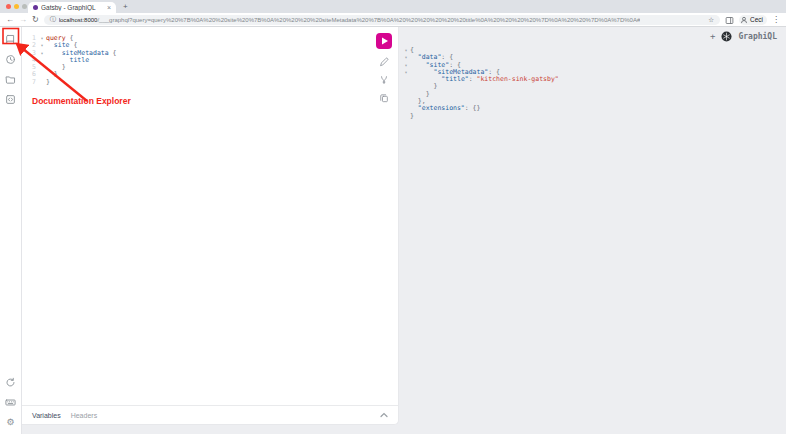  Describe the element at coordinates (10, 422) in the screenshot. I see `gear-icon: ⚙` at that location.